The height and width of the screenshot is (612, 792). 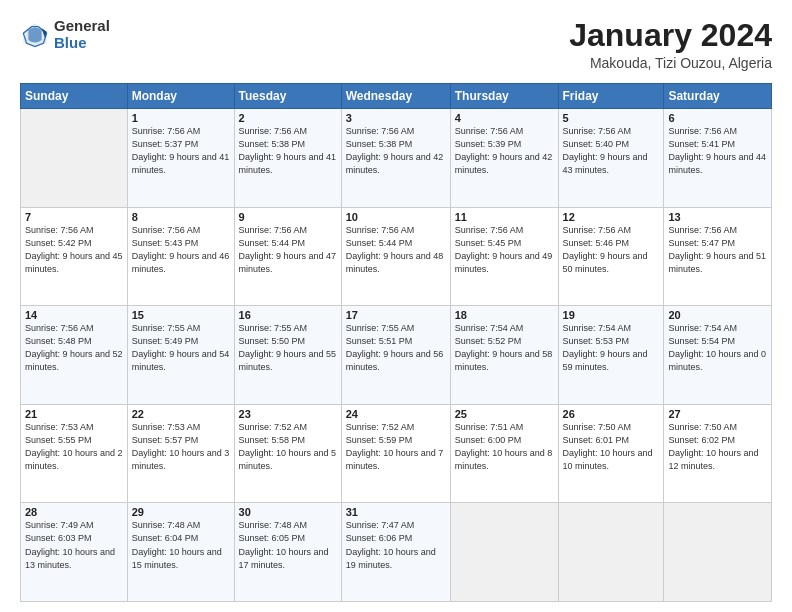 What do you see at coordinates (74, 256) in the screenshot?
I see `calendar-cell: 7Sunrise: 7:56 AMSunset: 5:42 PMDaylight…` at bounding box center [74, 256].